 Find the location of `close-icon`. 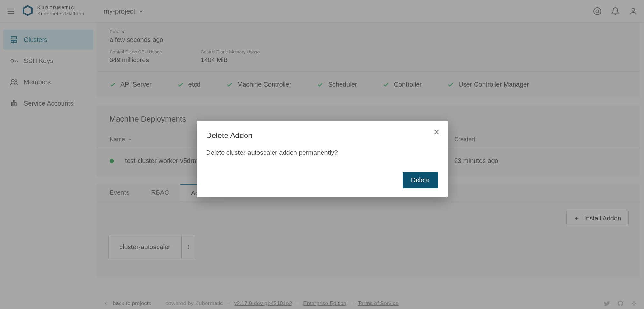

close-icon is located at coordinates (437, 132).